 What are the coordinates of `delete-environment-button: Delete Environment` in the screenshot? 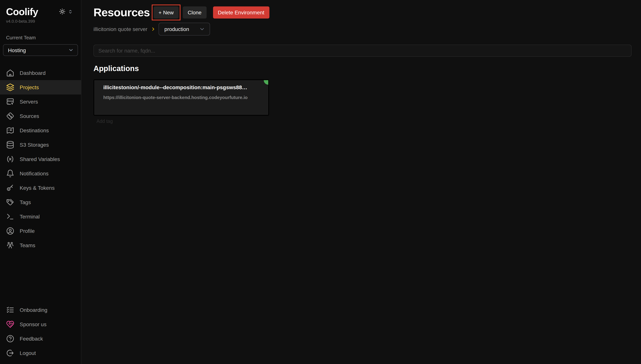 It's located at (241, 12).